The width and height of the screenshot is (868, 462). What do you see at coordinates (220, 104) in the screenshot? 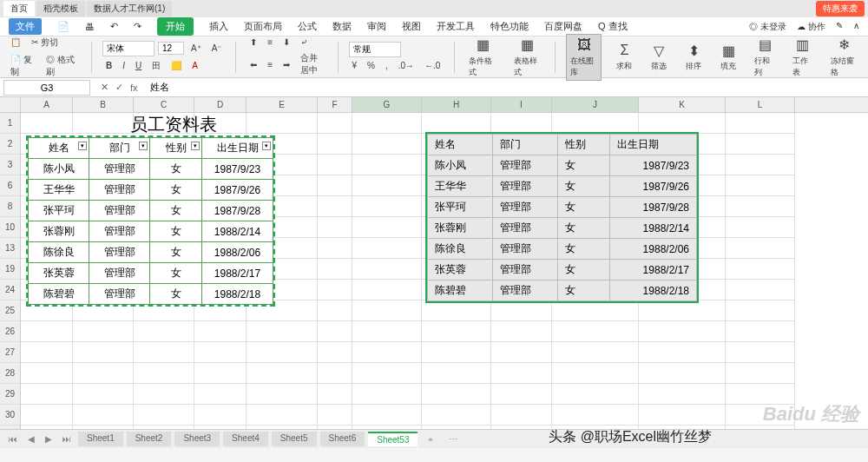
I see `col-header: D` at bounding box center [220, 104].